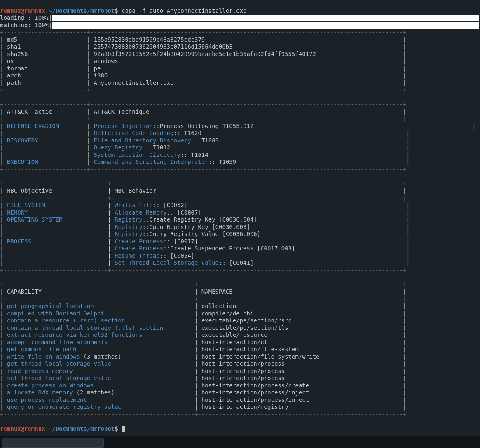 The height and width of the screenshot is (448, 480). I want to click on meta-sep-top: +------------------------+--------------…, so click(203, 32).